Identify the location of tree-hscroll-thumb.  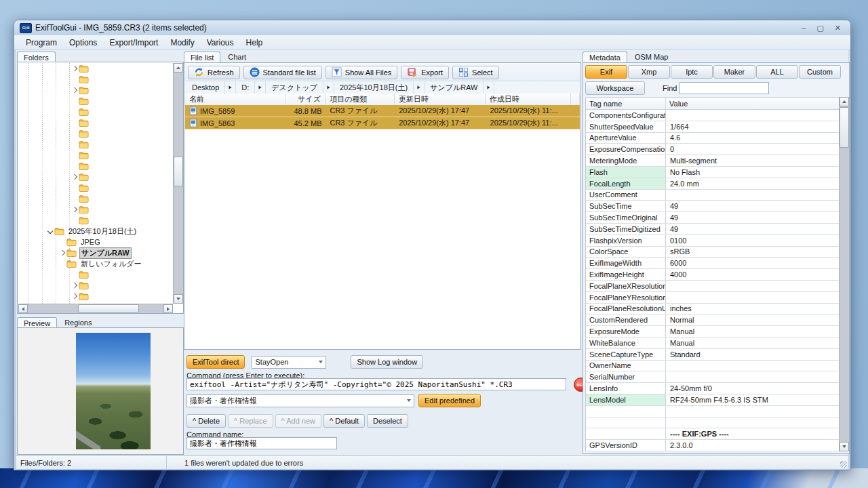
(108, 309).